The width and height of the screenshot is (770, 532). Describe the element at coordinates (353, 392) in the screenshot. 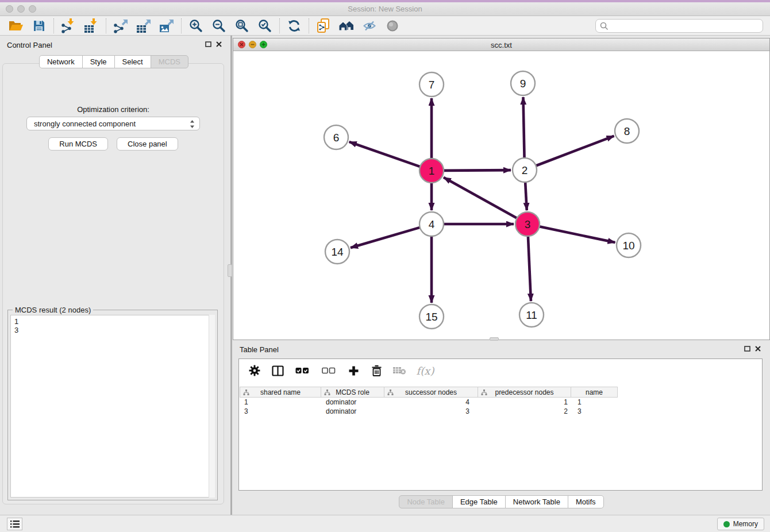

I see `column-header-MCDS-role: MCDS role` at that location.